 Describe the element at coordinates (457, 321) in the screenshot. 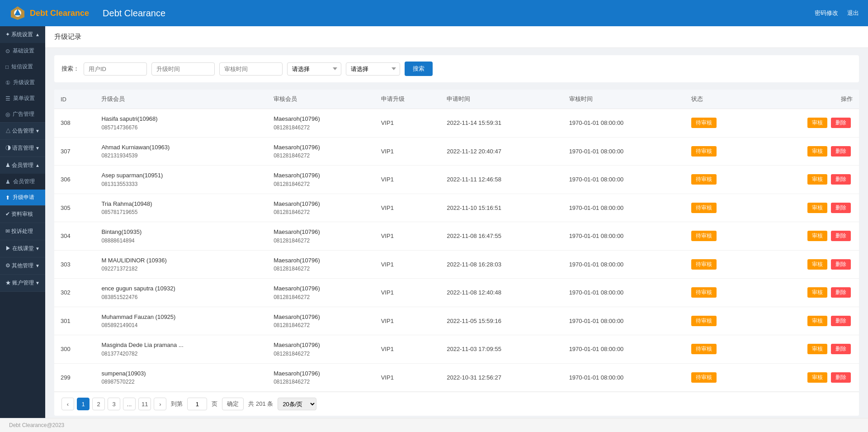

I see `table-row: 301 Muhammad Fauzan (10925) 085892149014…` at that location.